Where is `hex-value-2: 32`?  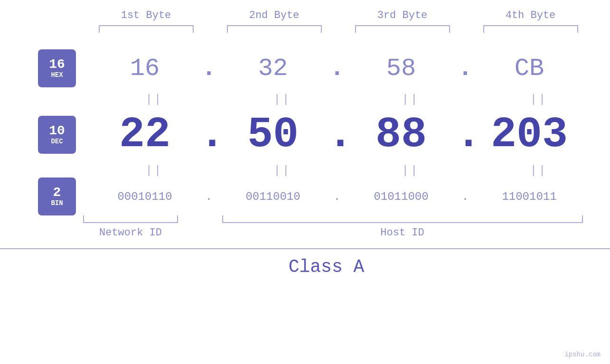 hex-value-2: 32 is located at coordinates (273, 68).